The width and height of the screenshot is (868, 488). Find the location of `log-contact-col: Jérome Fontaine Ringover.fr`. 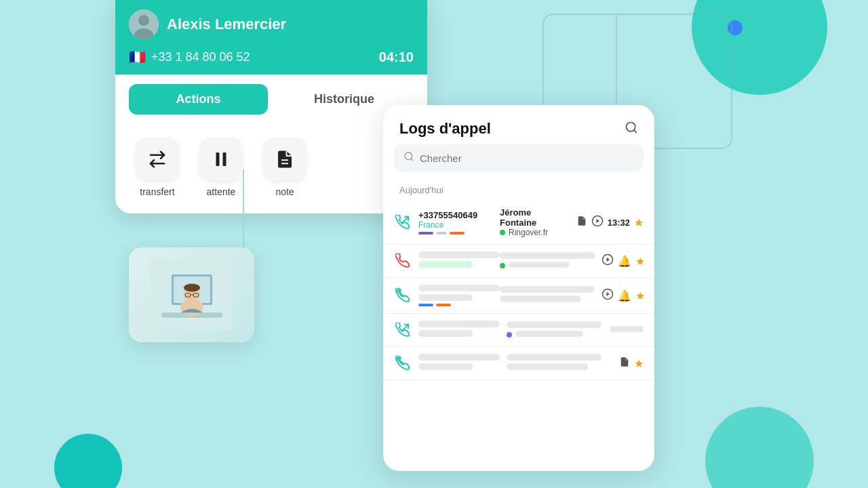

log-contact-col: Jérome Fontaine Ringover.fr is located at coordinates (534, 222).